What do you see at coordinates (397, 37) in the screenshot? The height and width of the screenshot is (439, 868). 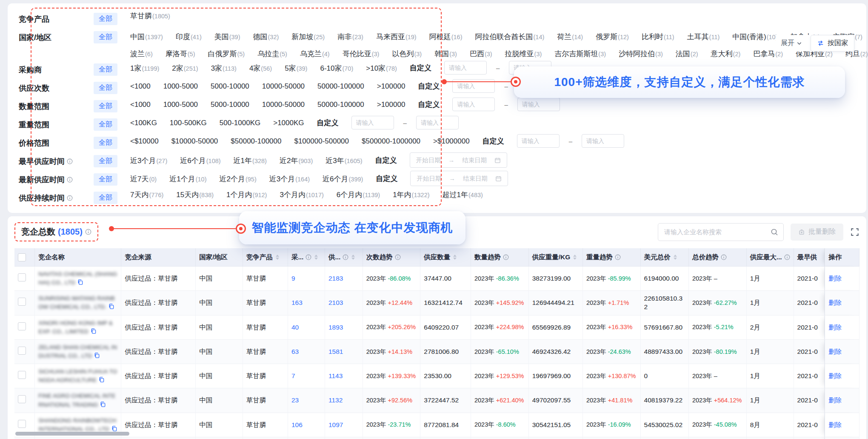 I see `filter-option: 马来西亚(19)` at bounding box center [397, 37].